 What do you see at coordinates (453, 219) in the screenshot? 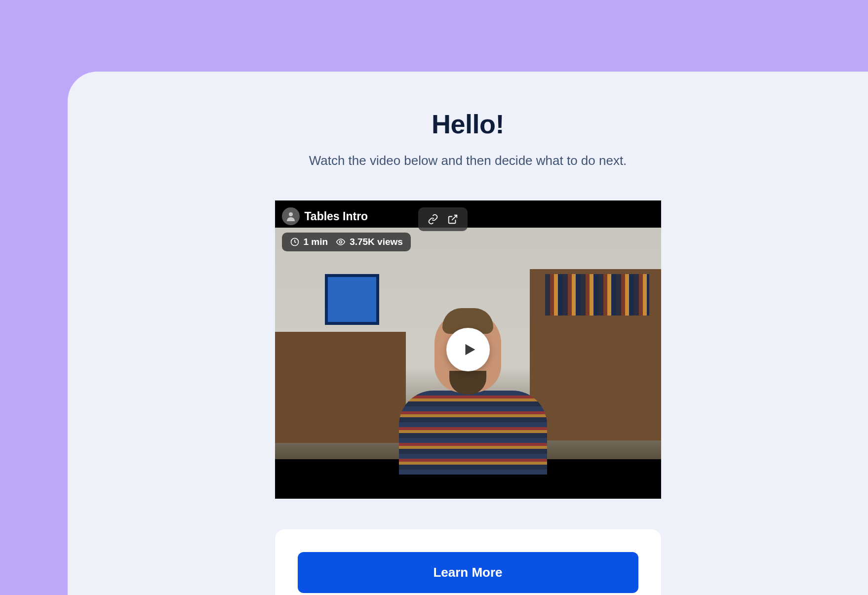
I see `external-link-icon` at bounding box center [453, 219].